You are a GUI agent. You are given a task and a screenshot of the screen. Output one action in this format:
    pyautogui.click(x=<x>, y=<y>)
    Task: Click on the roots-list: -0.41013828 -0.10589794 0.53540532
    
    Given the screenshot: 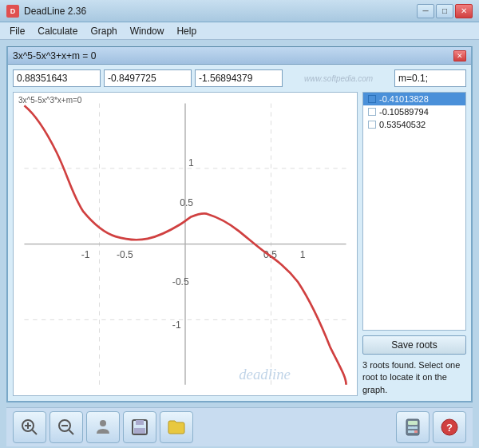 What is the action you would take?
    pyautogui.click(x=414, y=211)
    